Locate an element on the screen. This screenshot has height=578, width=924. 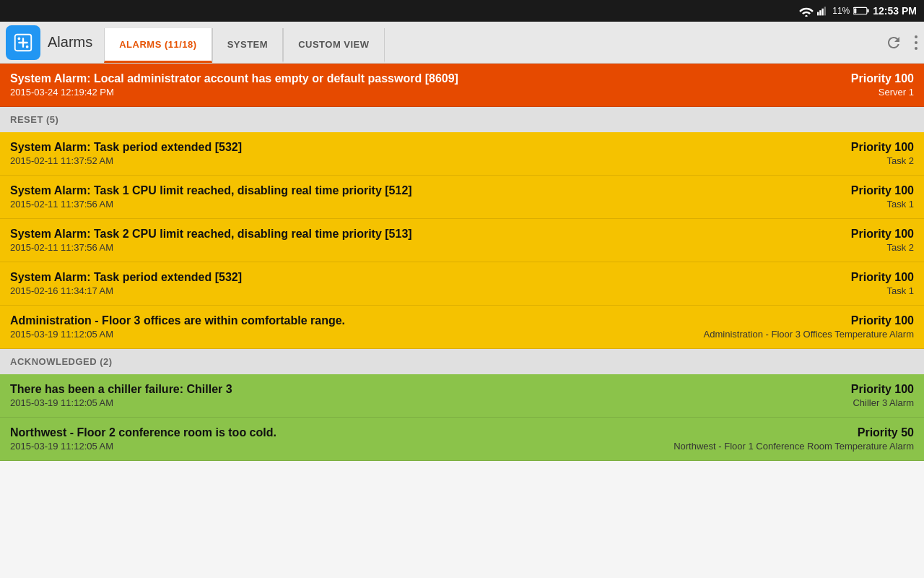
section-header: ACKNOWLEDGED (2) is located at coordinates (462, 361).